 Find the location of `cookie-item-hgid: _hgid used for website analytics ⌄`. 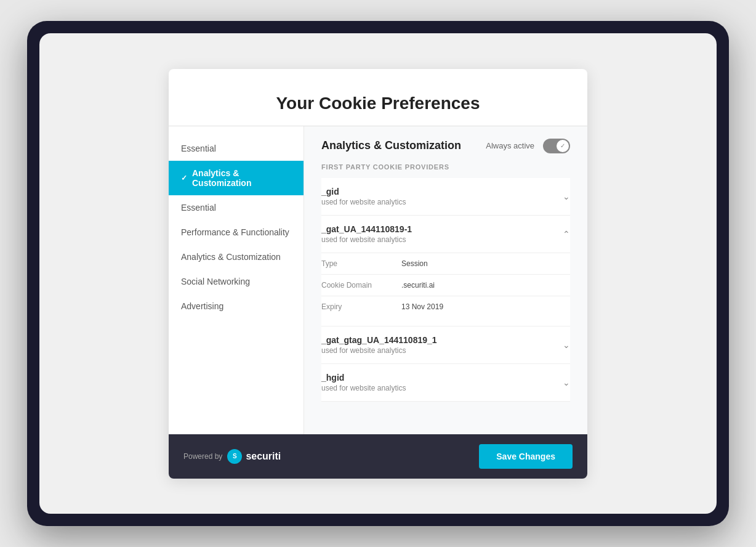

cookie-item-hgid: _hgid used for website analytics ⌄ is located at coordinates (446, 383).